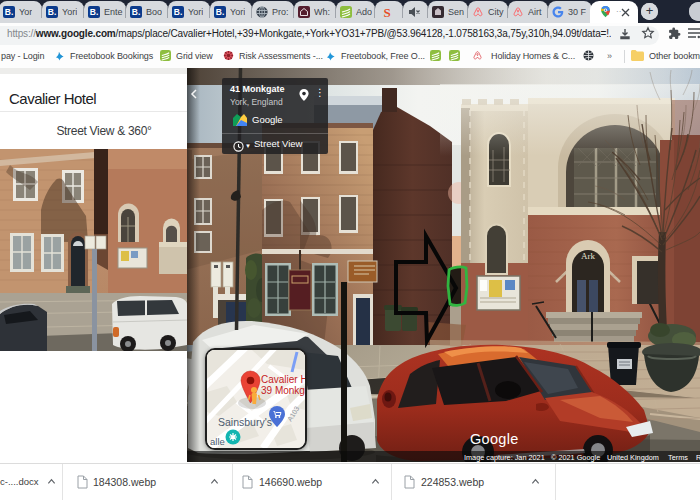 The width and height of the screenshot is (700, 500). I want to click on svg-text: United Kingdom, so click(633, 458).